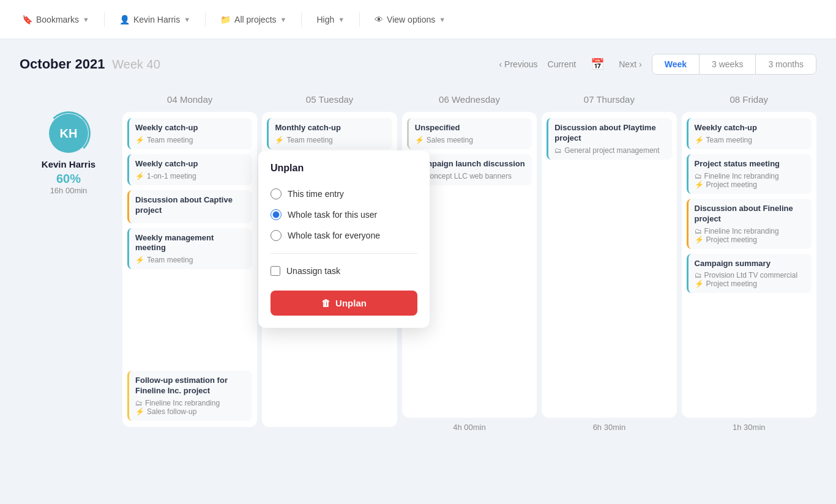  I want to click on page-title: October 2021 Week 40, so click(90, 64).